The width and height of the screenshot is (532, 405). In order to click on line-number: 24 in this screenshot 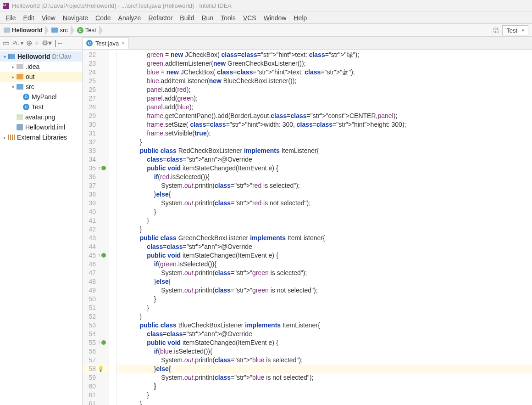, I will do `click(95, 73)`.